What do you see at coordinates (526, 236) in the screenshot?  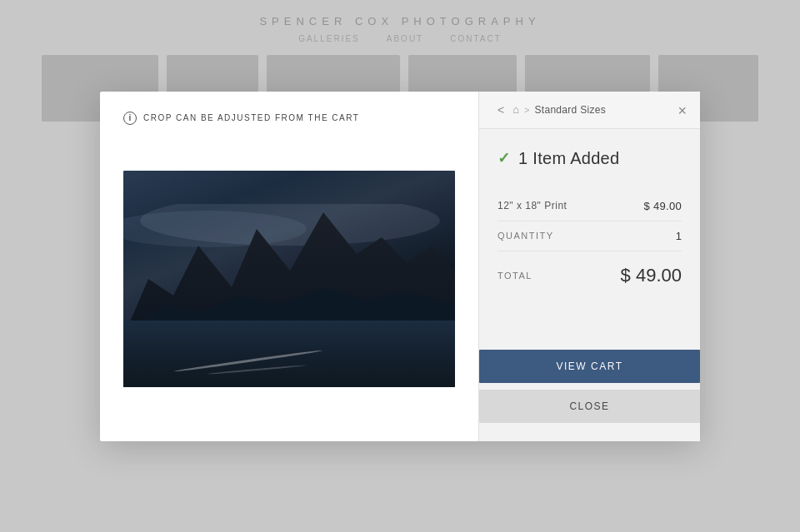 I see `quantity-label: QUANTITY` at bounding box center [526, 236].